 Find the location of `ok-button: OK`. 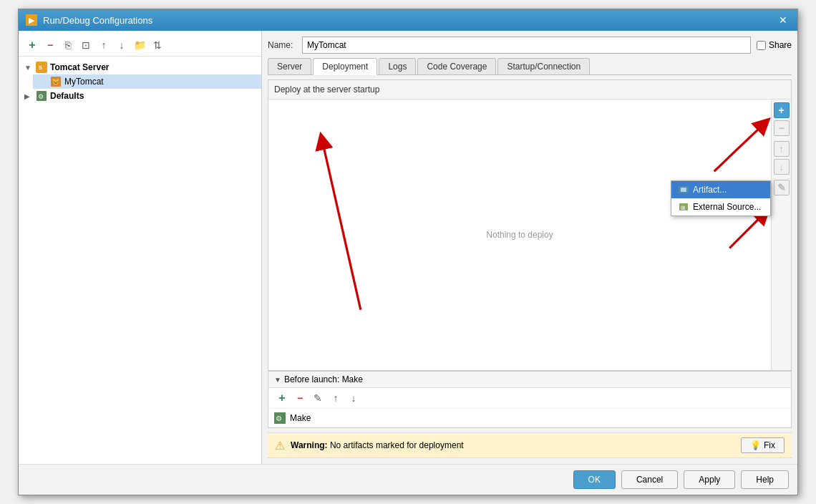

ok-button: OK is located at coordinates (594, 480).